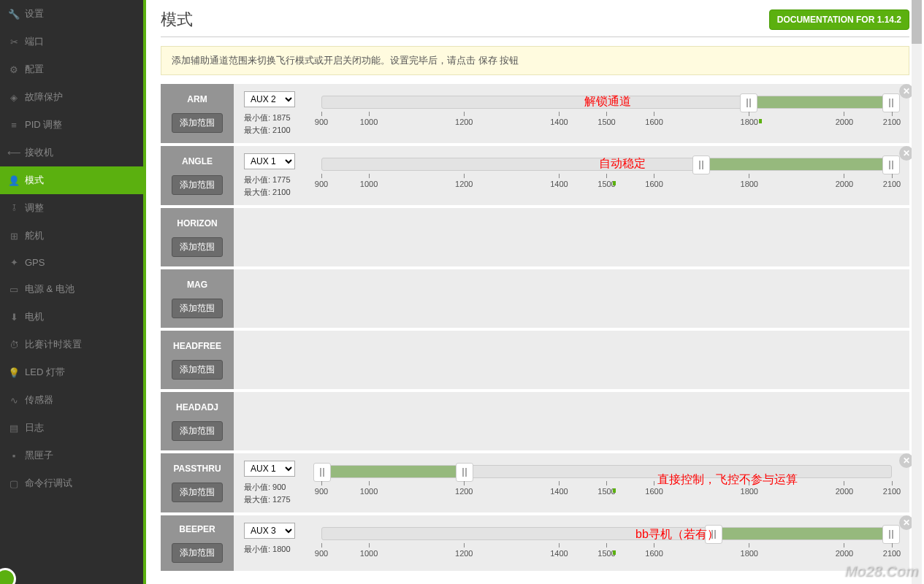 The height and width of the screenshot is (584, 924). Describe the element at coordinates (72, 97) in the screenshot. I see `sidebar-item-parachute: ◈故障保护` at that location.